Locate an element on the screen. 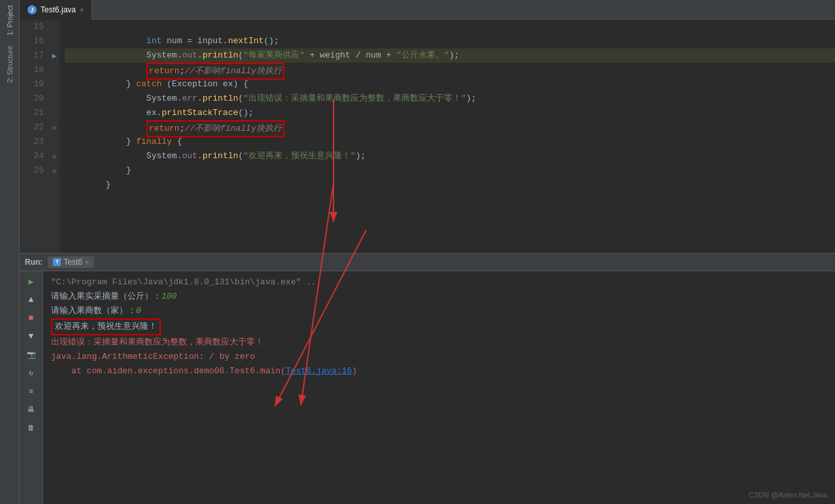 This screenshot has height=504, width=835. reload-button: ↻ is located at coordinates (31, 373).